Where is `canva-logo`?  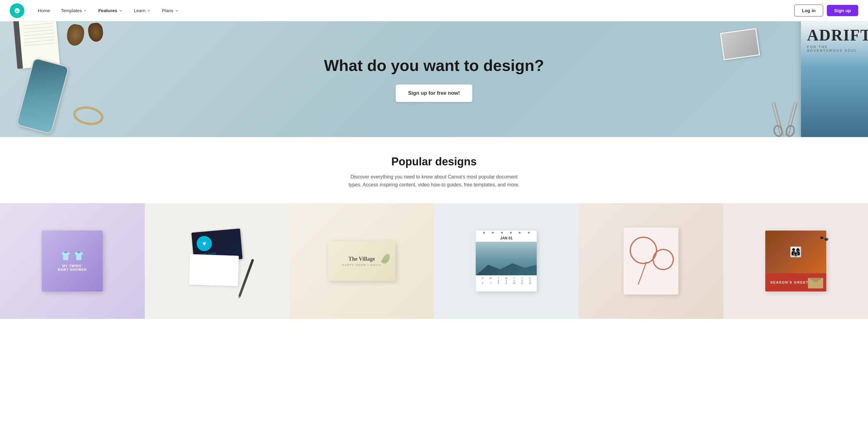 canva-logo is located at coordinates (17, 11).